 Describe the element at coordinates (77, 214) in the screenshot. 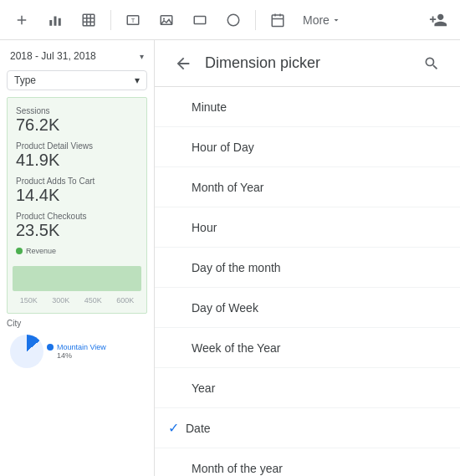

I see `product-checkouts-label: Product Checkouts` at that location.